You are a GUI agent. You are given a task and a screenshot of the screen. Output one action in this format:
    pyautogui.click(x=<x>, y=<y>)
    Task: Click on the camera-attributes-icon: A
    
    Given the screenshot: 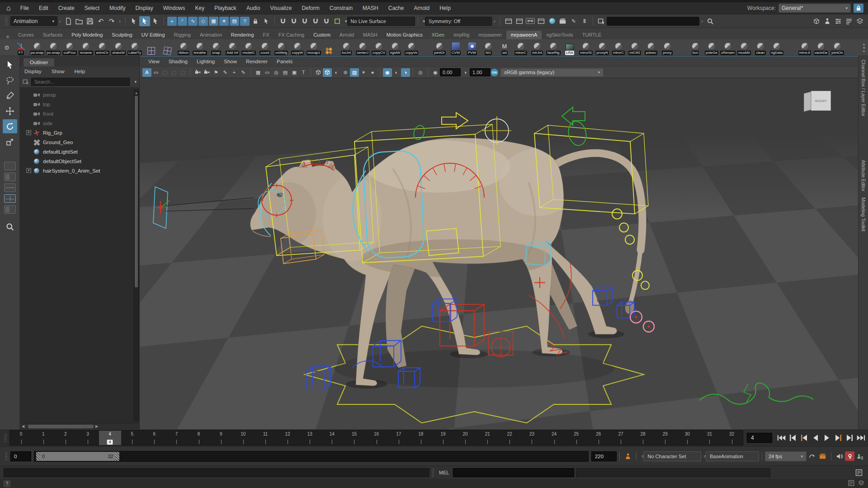 What is the action you would take?
    pyautogui.click(x=147, y=72)
    